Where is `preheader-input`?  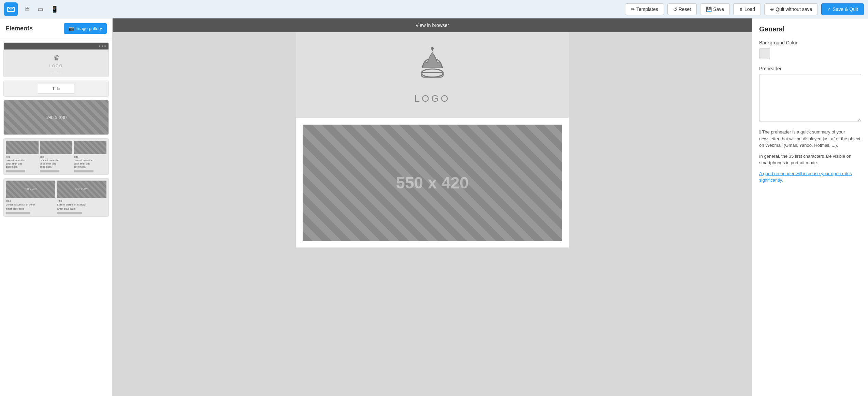
preheader-input is located at coordinates (810, 98).